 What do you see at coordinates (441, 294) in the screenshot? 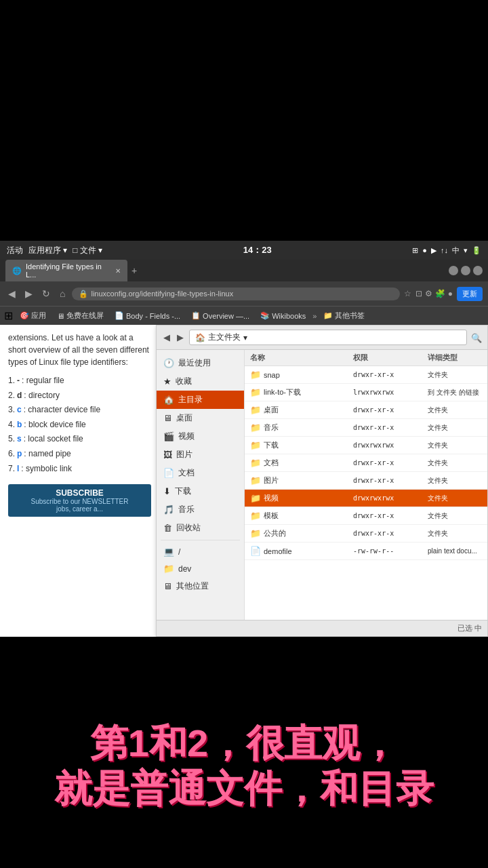
I see `puzzle-icon: 🧩` at bounding box center [441, 294].